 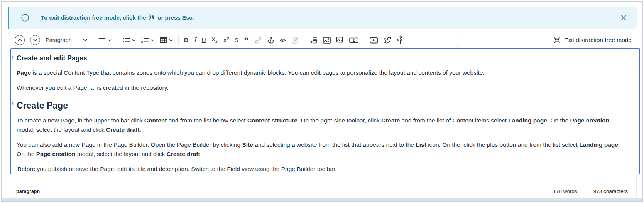 What do you see at coordinates (176, 18) in the screenshot?
I see `banner-text-after: or press Esc.` at bounding box center [176, 18].